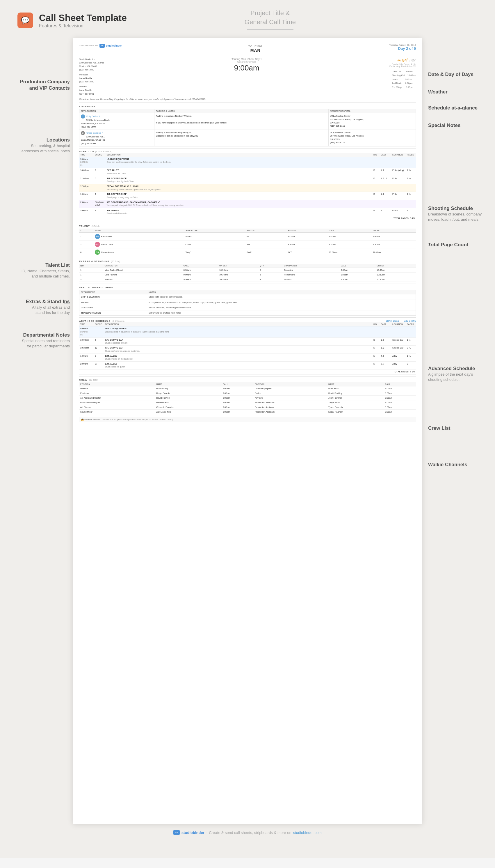  What do you see at coordinates (248, 402) in the screenshot?
I see `crew-row-4: Production Designer Rafael Alexa 9:00am …` at bounding box center [248, 402].